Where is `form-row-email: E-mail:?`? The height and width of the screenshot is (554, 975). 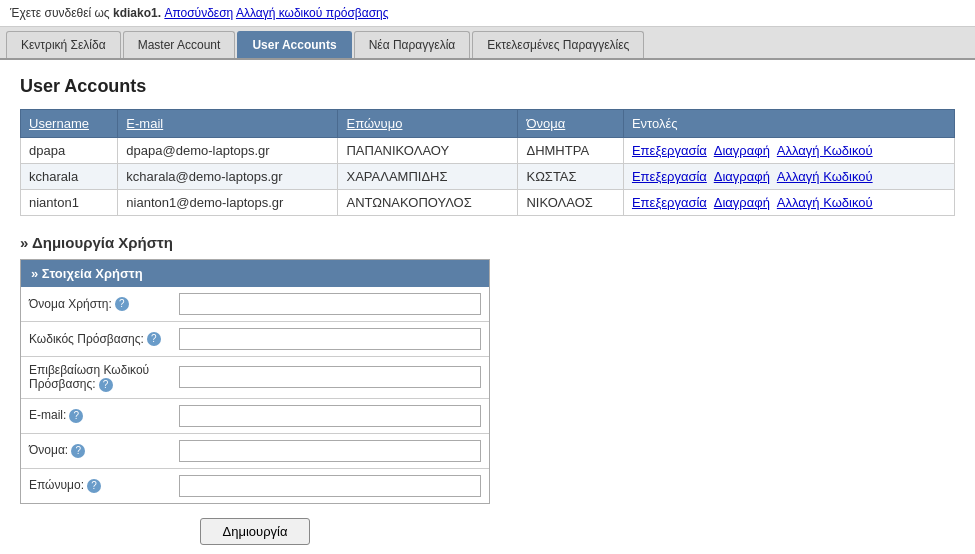 form-row-email: E-mail:? is located at coordinates (255, 416).